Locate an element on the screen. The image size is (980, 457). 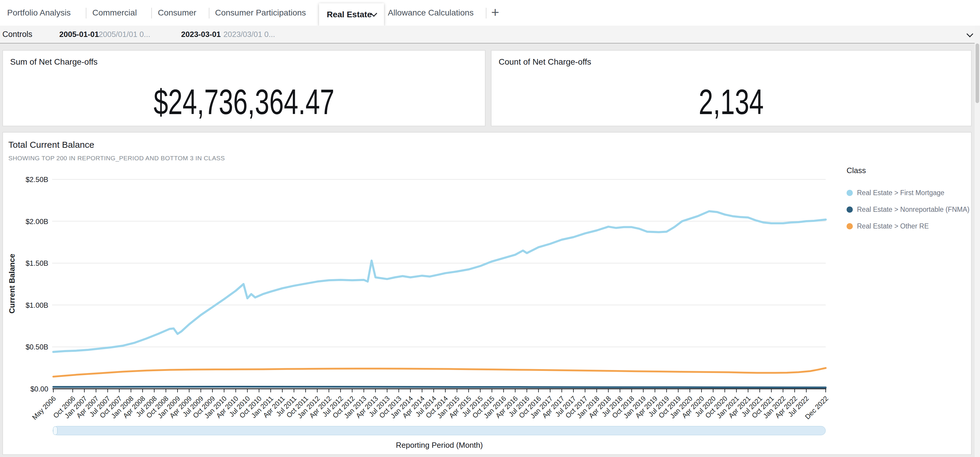
y-axis-tick-labels: $2.50B$2.00B$1.50B$1.00B$0.50B$0.00 is located at coordinates (37, 284).